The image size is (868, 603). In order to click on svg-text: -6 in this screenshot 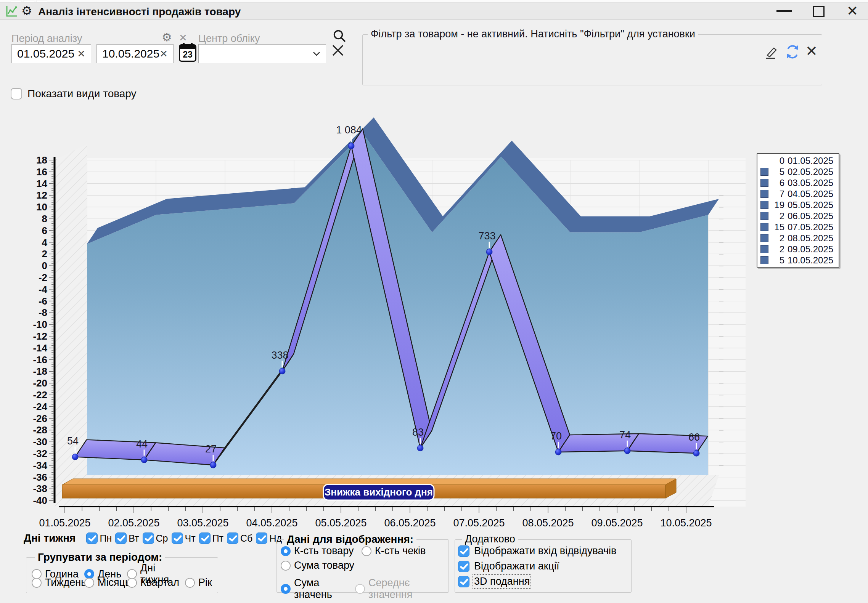, I will do `click(43, 301)`.